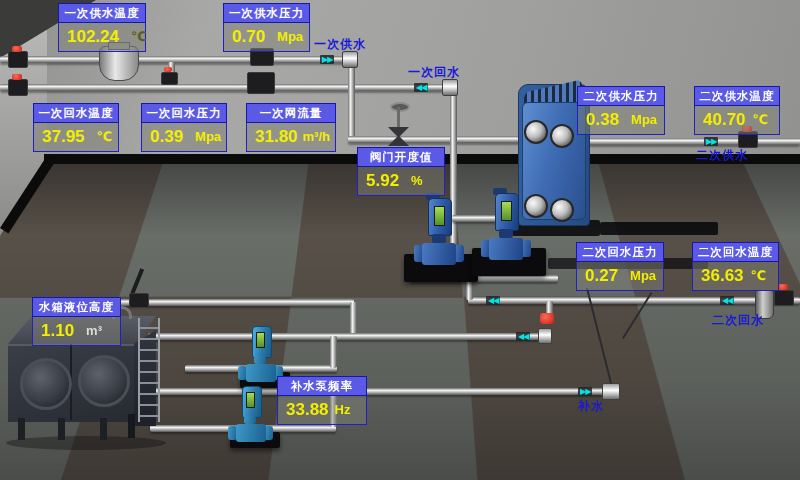 The width and height of the screenshot is (800, 480). I want to click on gauge-label: 水箱液位高度, so click(76, 307).